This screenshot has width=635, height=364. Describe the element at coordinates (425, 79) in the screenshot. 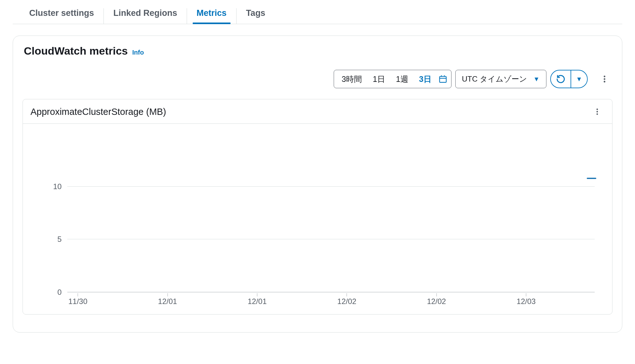

I see `range-3d: 3日` at that location.